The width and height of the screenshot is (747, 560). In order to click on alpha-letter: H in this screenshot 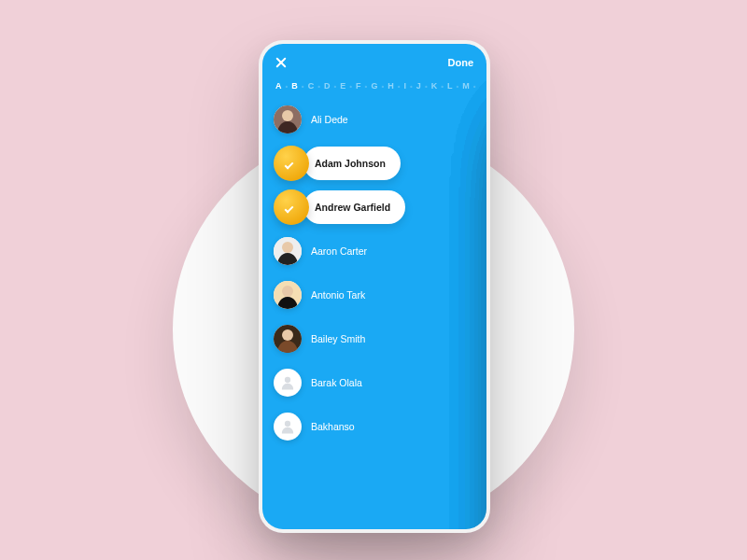, I will do `click(390, 86)`.